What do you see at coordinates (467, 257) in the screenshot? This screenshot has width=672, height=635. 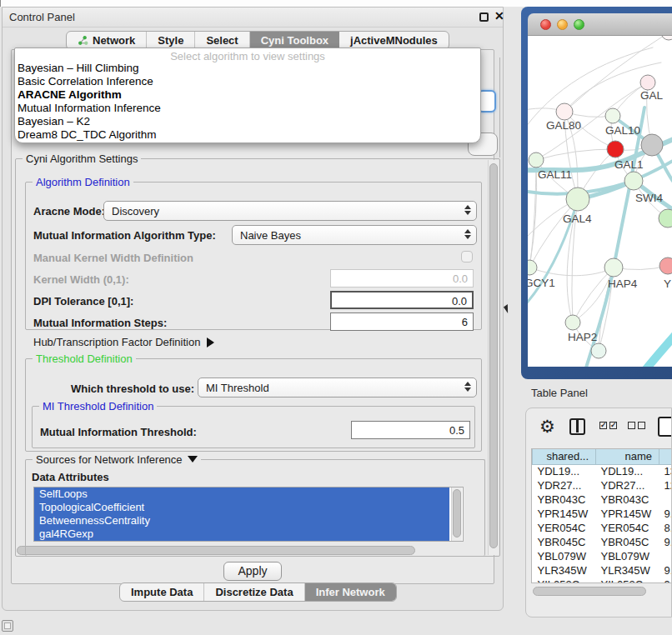 I see `manual-kernel-checkbox` at bounding box center [467, 257].